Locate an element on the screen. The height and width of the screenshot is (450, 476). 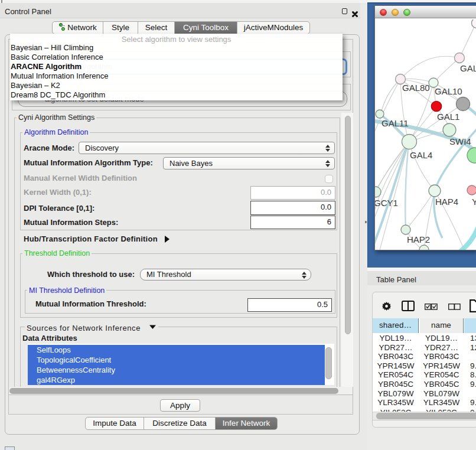
svg-text: GCY1 is located at coordinates (386, 203).